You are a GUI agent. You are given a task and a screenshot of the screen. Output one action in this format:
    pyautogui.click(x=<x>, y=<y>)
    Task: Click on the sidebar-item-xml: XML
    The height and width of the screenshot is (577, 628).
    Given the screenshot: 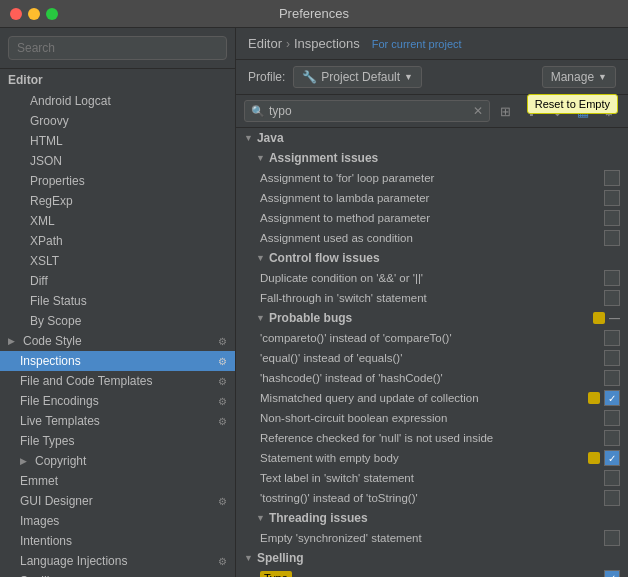 What is the action you would take?
    pyautogui.click(x=118, y=221)
    